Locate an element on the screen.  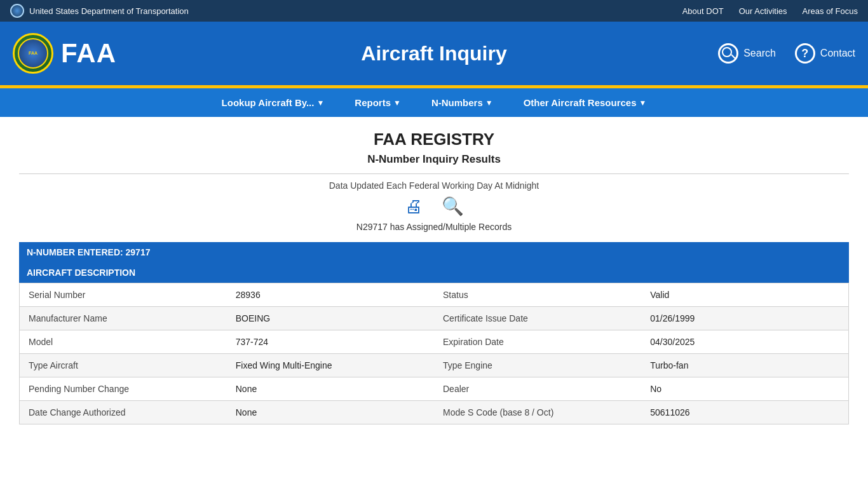
nav-bar: Lookup Aircraft By... ▼ Reports ▼ N-Numb… is located at coordinates (434, 103).